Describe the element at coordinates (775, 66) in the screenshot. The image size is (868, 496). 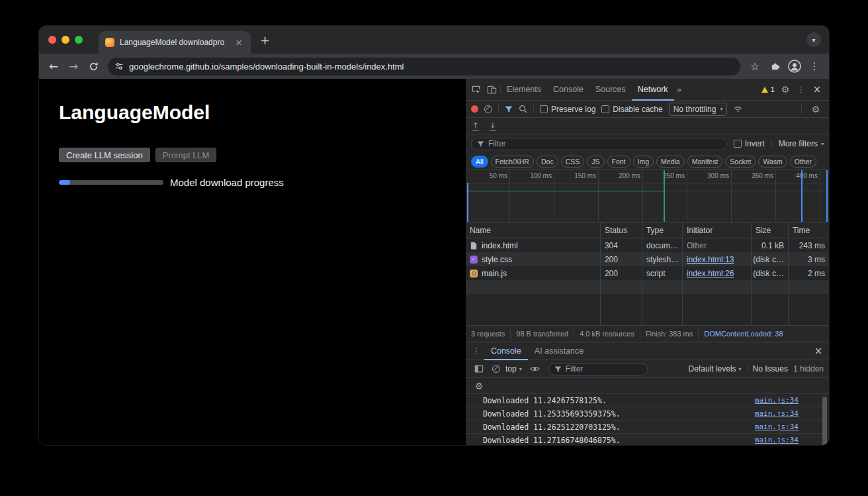
I see `extensions-icon` at that location.